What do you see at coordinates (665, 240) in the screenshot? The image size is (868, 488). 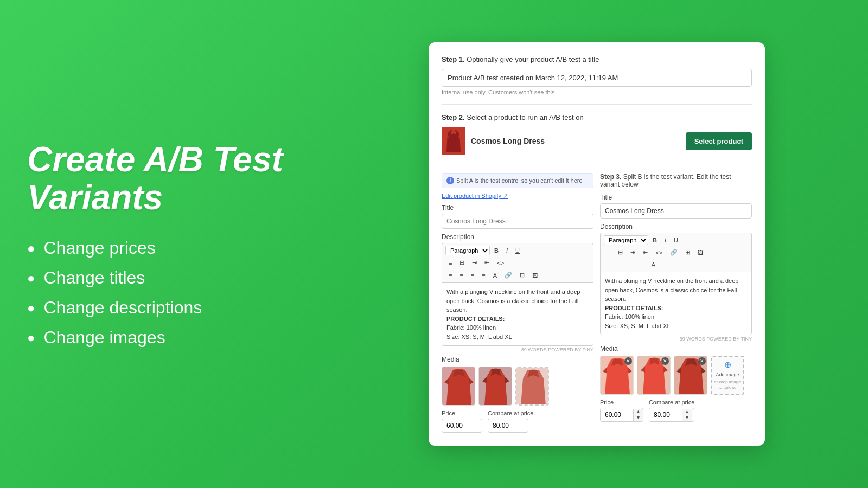 I see `split-b-italic-btn: I` at bounding box center [665, 240].